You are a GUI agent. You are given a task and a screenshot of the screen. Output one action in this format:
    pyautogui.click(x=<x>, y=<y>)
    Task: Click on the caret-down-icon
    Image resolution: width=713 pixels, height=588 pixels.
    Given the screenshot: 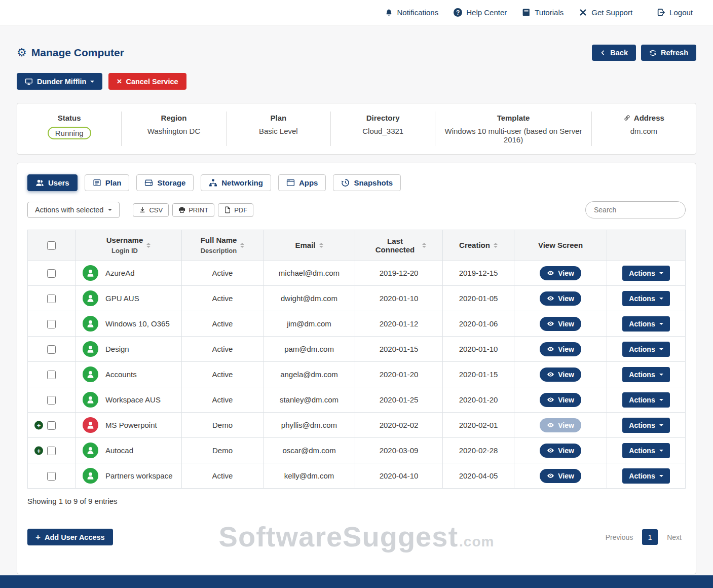 What is the action you would take?
    pyautogui.click(x=661, y=425)
    